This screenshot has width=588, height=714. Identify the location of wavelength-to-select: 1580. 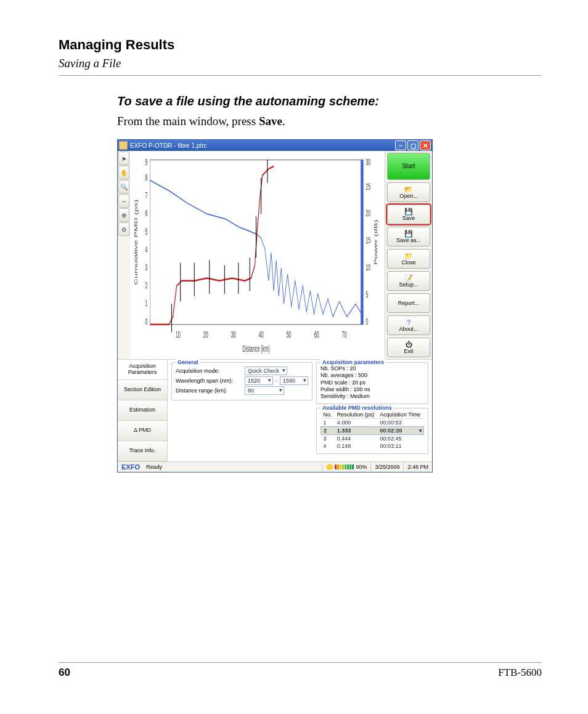
(294, 381).